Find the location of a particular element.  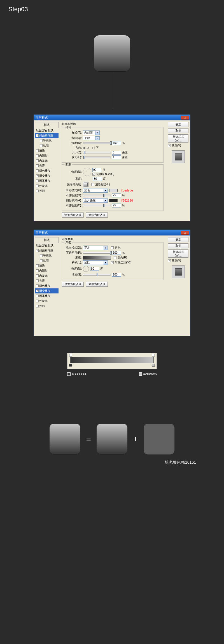

style-row-inner-glow: 内发光 is located at coordinates (47, 161).